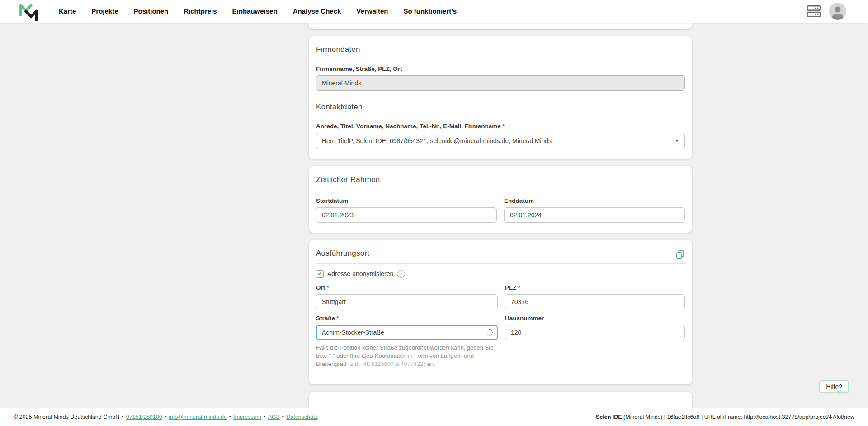 The height and width of the screenshot is (426, 868). I want to click on ausfuehrungsort-heading: Ausführungsort, so click(343, 253).